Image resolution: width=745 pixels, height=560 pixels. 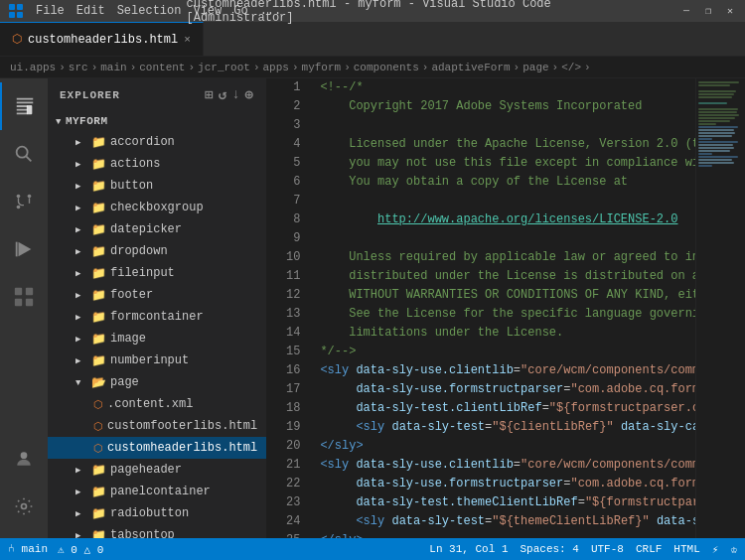 I want to click on status-icon2: ♔, so click(x=733, y=550).